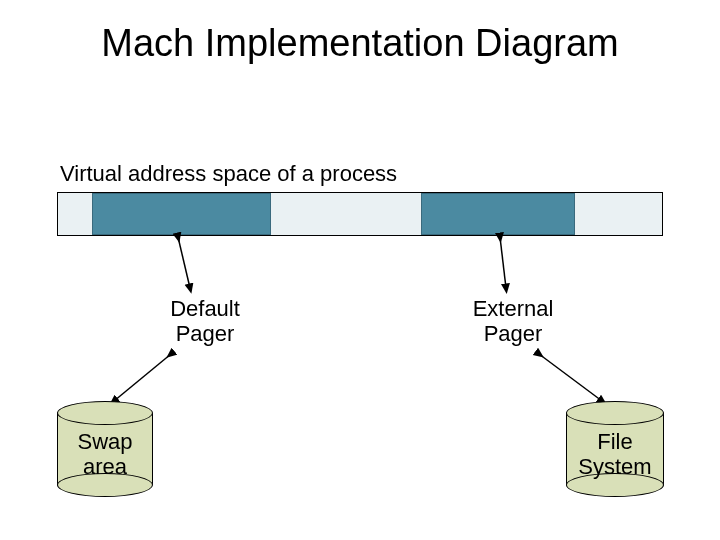  I want to click on file-system-label: File System, so click(615, 454).